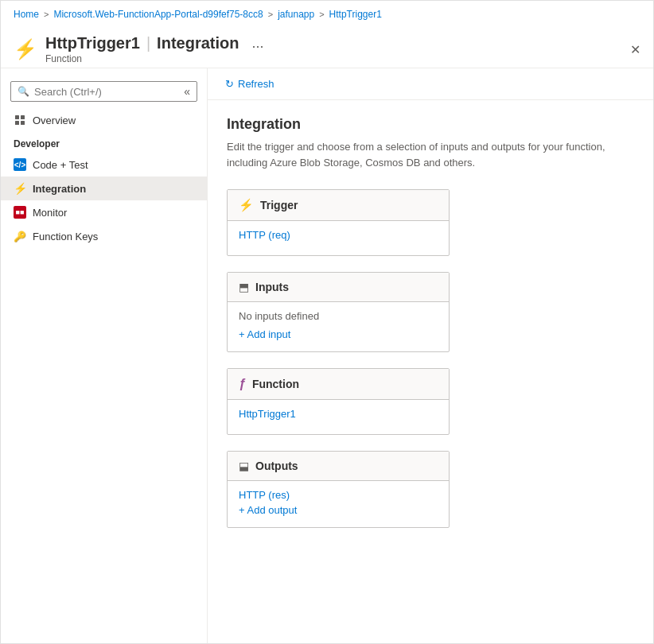 The image size is (654, 644). What do you see at coordinates (338, 316) in the screenshot?
I see `inputs-empty-text: No inputs defined` at bounding box center [338, 316].